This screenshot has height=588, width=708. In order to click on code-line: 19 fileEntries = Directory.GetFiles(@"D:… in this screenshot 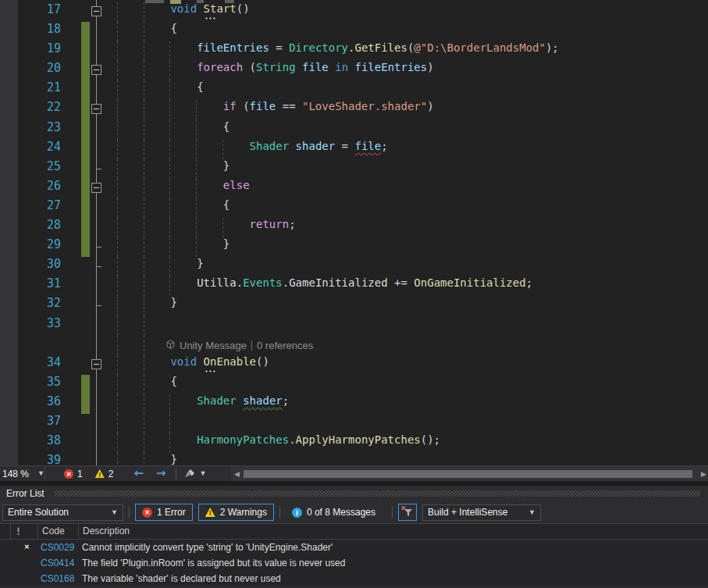, I will do `click(354, 52)`.